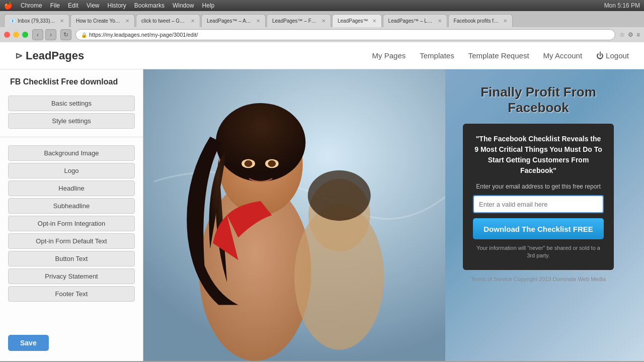 This screenshot has height=362, width=644. Describe the element at coordinates (538, 204) in the screenshot. I see `email-input` at that location.